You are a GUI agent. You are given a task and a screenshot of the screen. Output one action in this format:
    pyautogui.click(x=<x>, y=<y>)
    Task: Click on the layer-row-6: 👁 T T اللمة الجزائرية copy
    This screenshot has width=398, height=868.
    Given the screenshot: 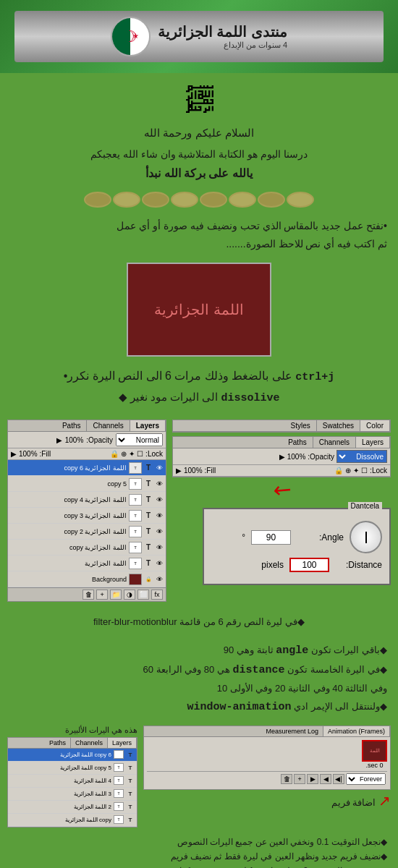 What is the action you would take?
    pyautogui.click(x=87, y=548)
    